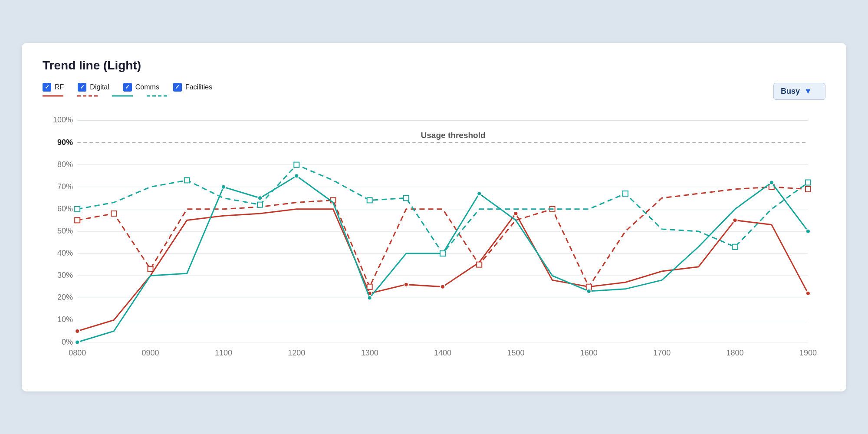 Image resolution: width=868 pixels, height=434 pixels. I want to click on checkbox-comms: ✓, so click(128, 87).